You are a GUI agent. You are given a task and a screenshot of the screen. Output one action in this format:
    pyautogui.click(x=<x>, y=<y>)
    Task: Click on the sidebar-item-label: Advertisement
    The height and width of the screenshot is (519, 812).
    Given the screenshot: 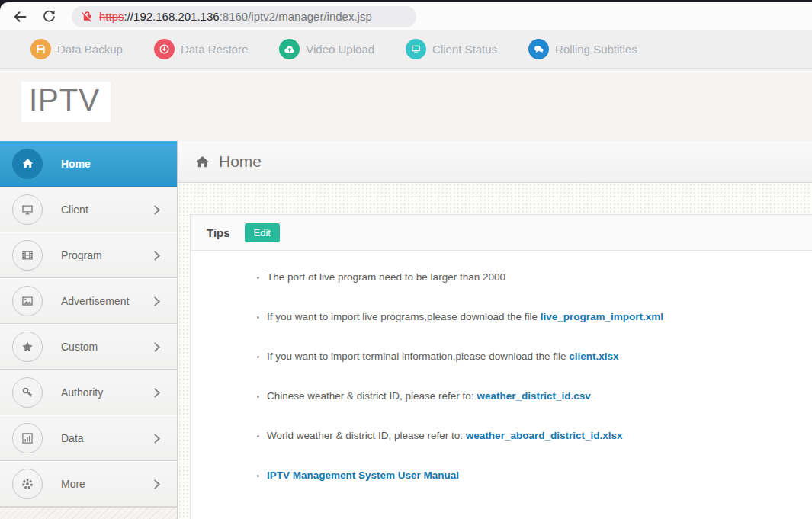 What is the action you would take?
    pyautogui.click(x=107, y=301)
    